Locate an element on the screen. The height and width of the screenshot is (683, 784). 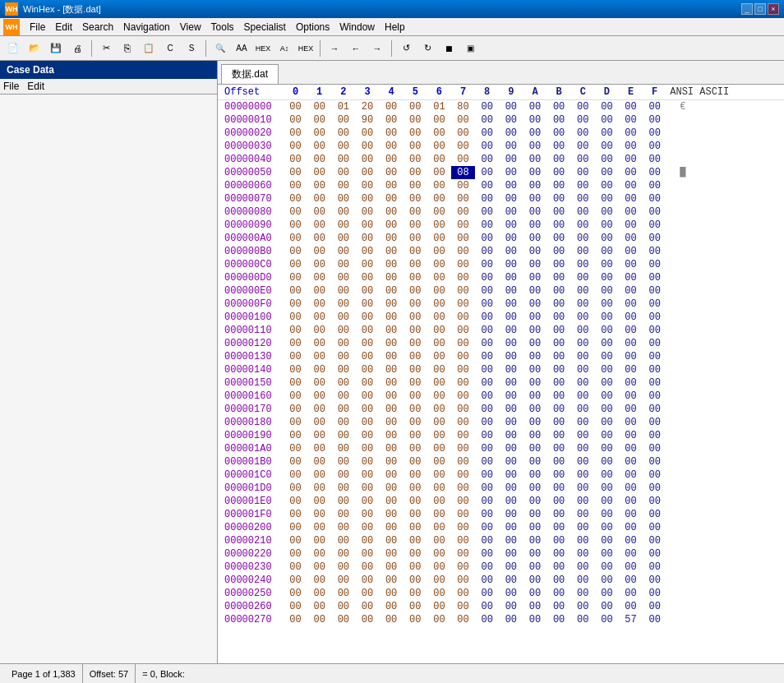
goto-button: → is located at coordinates (334, 48).